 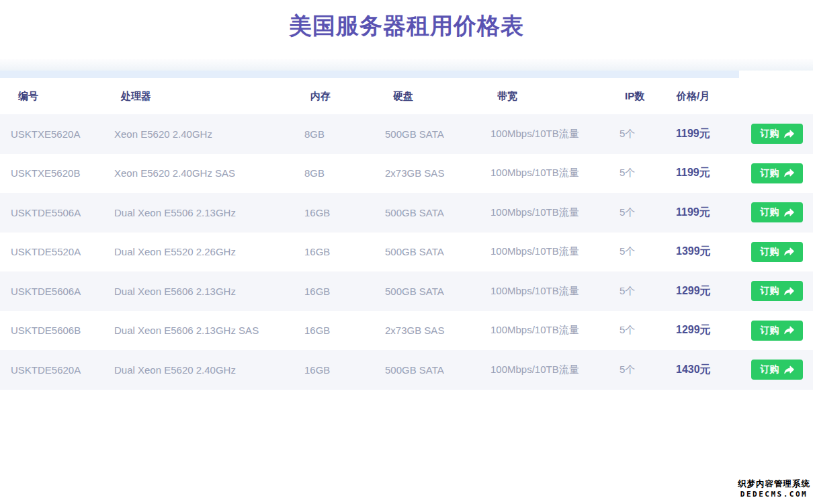 I want to click on page-title: 美国服务器租用价格表, so click(x=406, y=21).